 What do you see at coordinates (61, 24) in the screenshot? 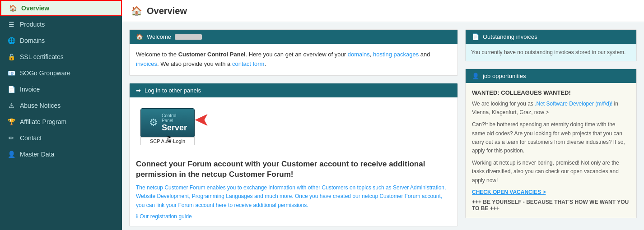
I see `sidebar-item-products: ☰ Products` at bounding box center [61, 24].